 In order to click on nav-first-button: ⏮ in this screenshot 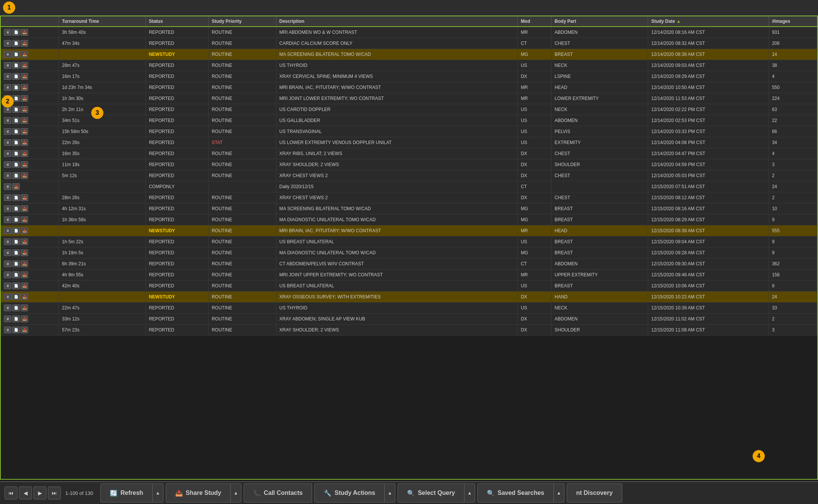, I will do `click(11, 493)`.